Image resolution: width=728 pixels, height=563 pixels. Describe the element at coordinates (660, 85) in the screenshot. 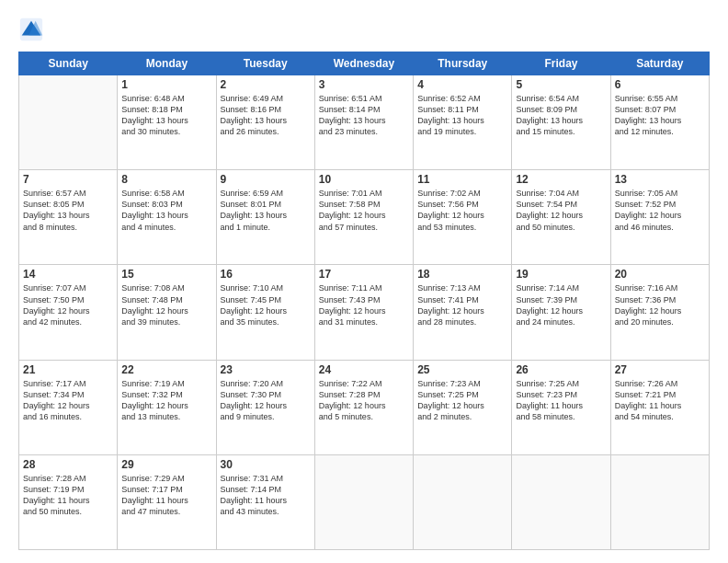

I see `day-number: 6` at that location.